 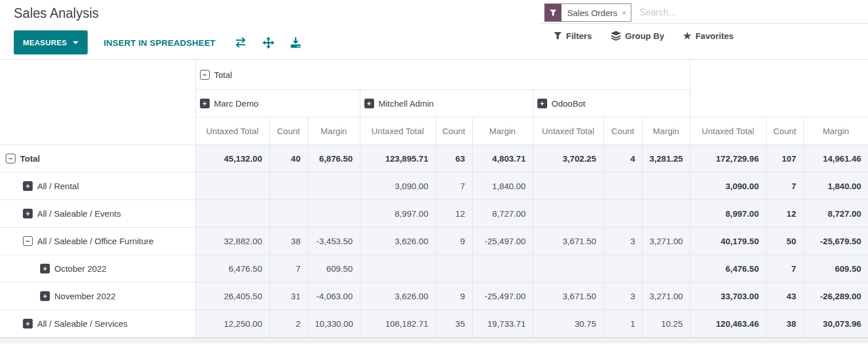 I want to click on pivot-corner-cell, so click(x=97, y=102).